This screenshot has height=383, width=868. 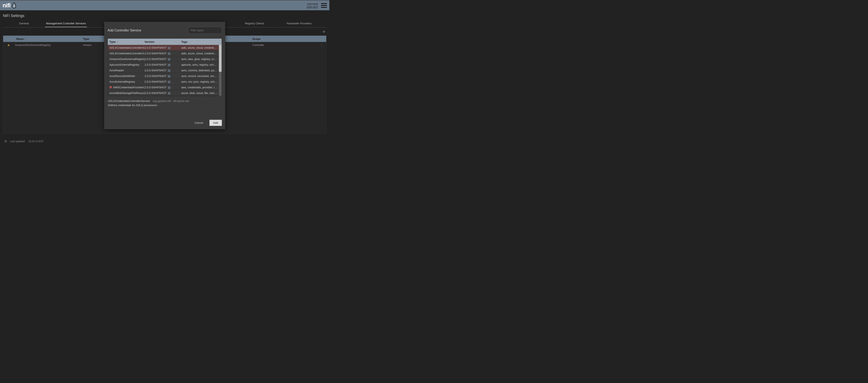 I want to click on svc-tags-cell: avro, aws, glue, registry, sch..., so click(x=200, y=59).